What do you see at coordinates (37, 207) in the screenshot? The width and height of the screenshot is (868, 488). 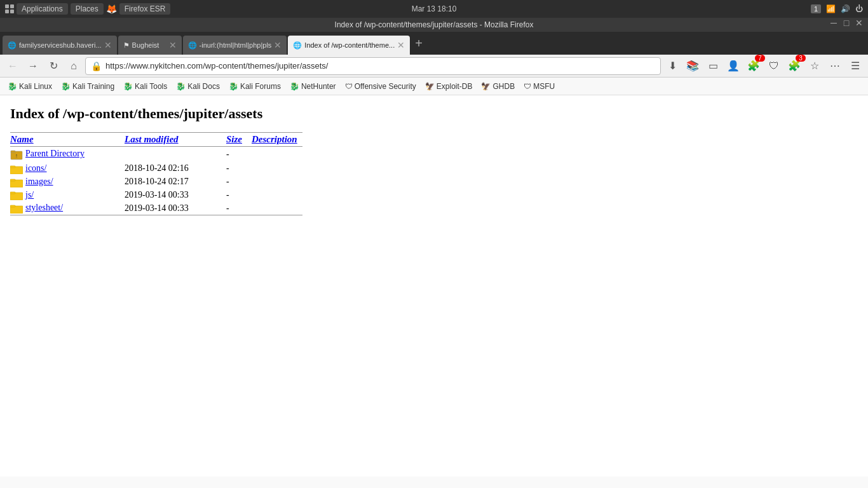 I see `entry-link-4: stylesheet/` at bounding box center [37, 207].